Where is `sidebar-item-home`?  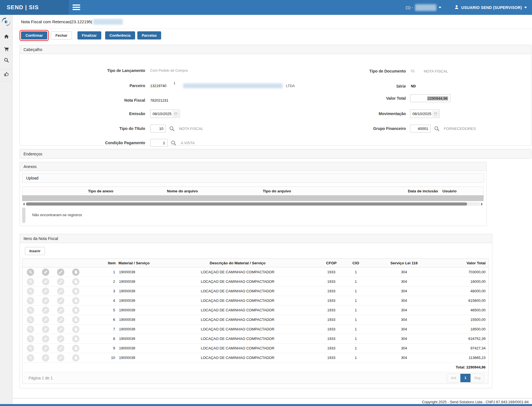 sidebar-item-home is located at coordinates (6, 37).